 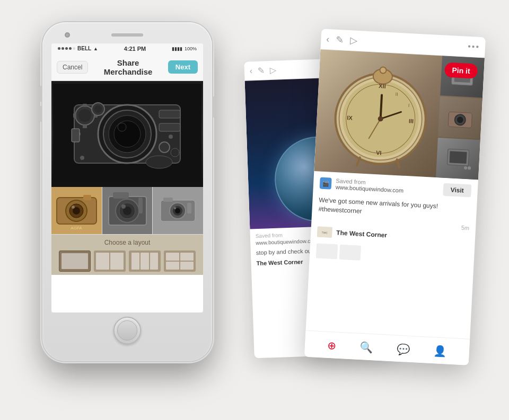 I want to click on svg-text: AGFA, so click(x=76, y=228).